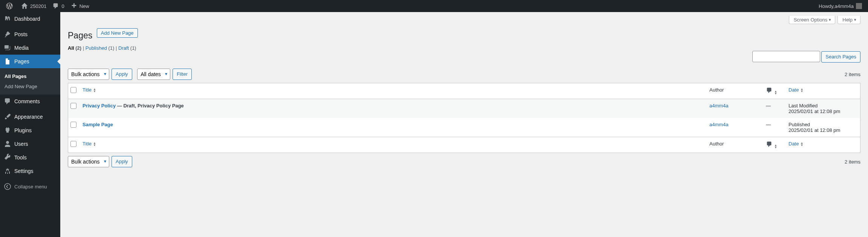 The image size is (868, 237). What do you see at coordinates (796, 90) in the screenshot?
I see `col-date-sort: Date▲▼` at bounding box center [796, 90].